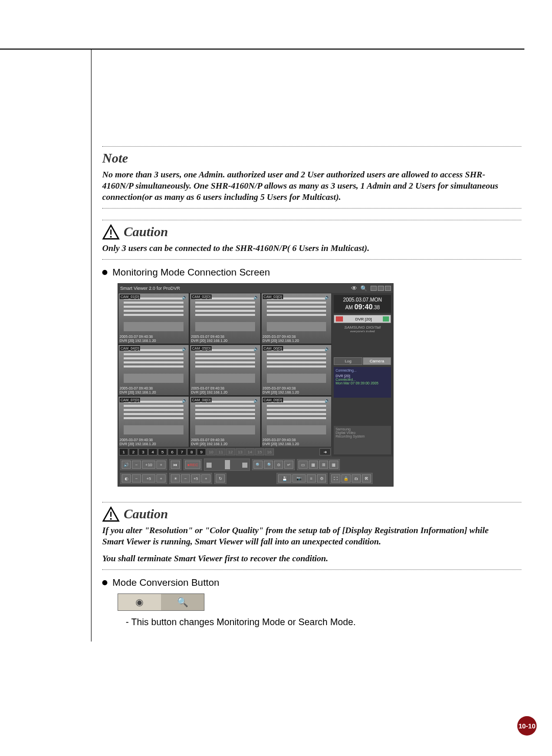 The image size is (552, 756). Describe the element at coordinates (362, 319) in the screenshot. I see `dvr-select: DVR [20]` at that location.